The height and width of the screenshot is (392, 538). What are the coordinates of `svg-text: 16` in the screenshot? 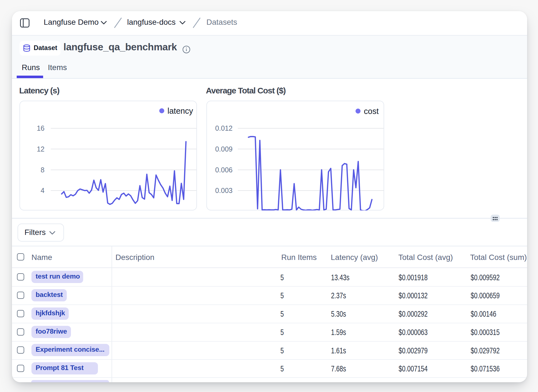 It's located at (41, 128).